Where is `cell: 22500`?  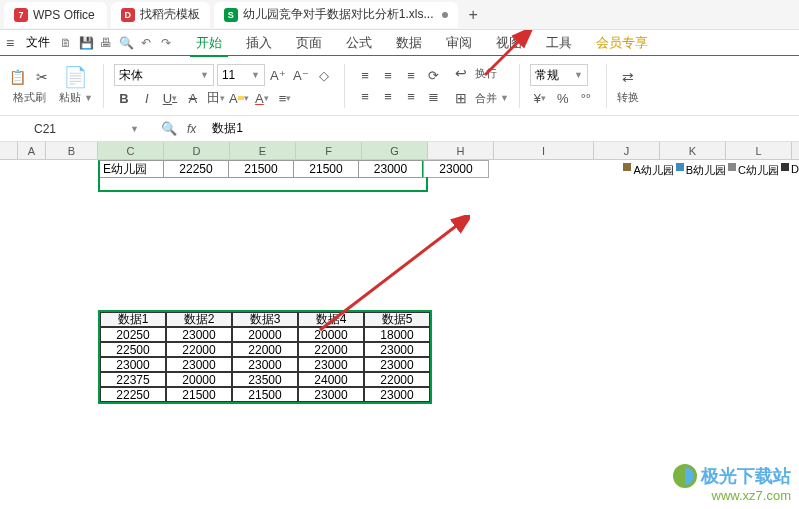
cell: 22500 is located at coordinates (133, 350).